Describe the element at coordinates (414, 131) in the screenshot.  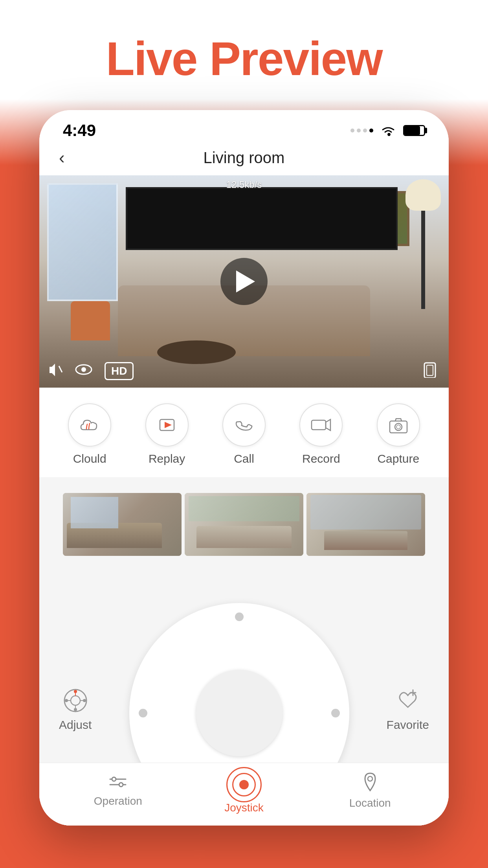
I see `battery-icon` at that location.